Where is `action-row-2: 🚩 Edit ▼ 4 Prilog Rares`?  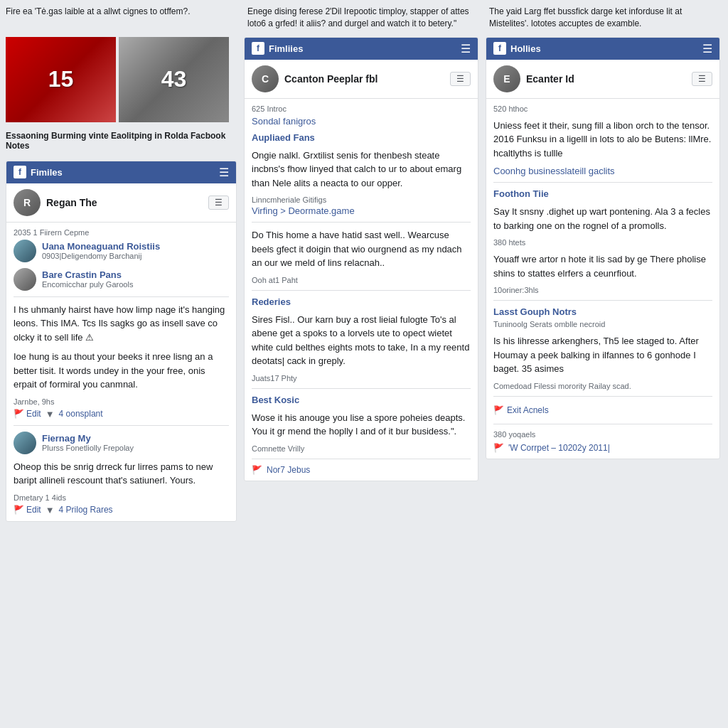 action-row-2: 🚩 Edit ▼ 4 Prilog Rares is located at coordinates (121, 510).